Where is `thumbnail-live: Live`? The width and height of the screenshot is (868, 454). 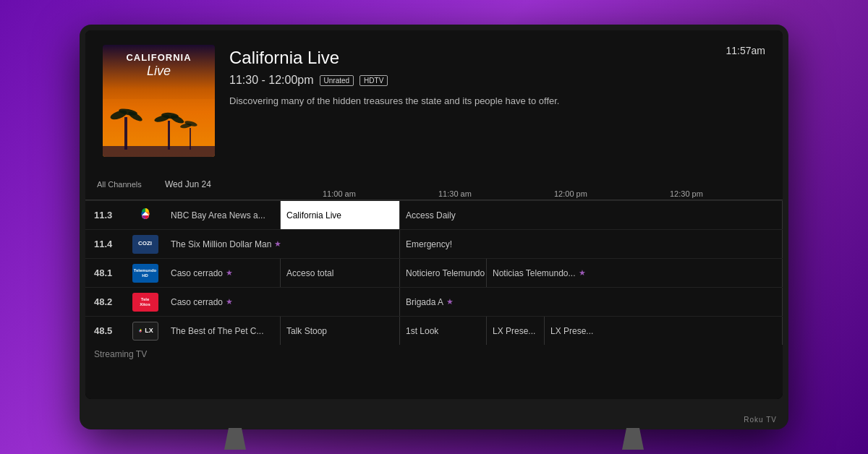
thumbnail-live: Live is located at coordinates (159, 71).